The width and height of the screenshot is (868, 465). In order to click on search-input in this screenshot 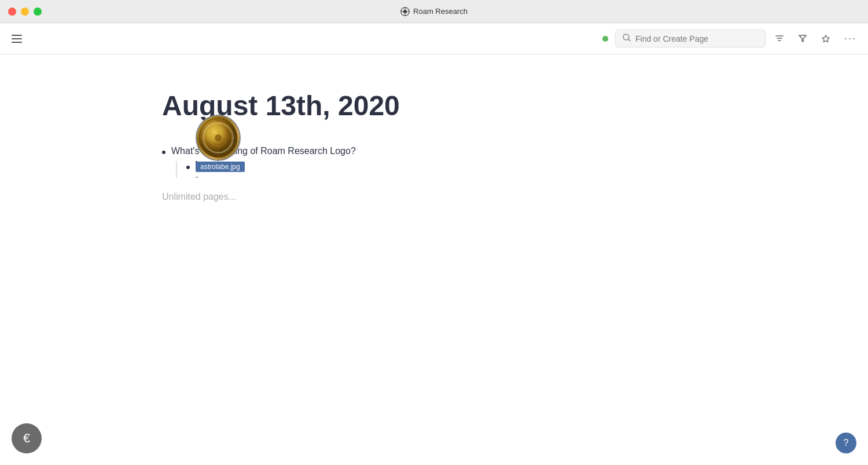, I will do `click(697, 39)`.